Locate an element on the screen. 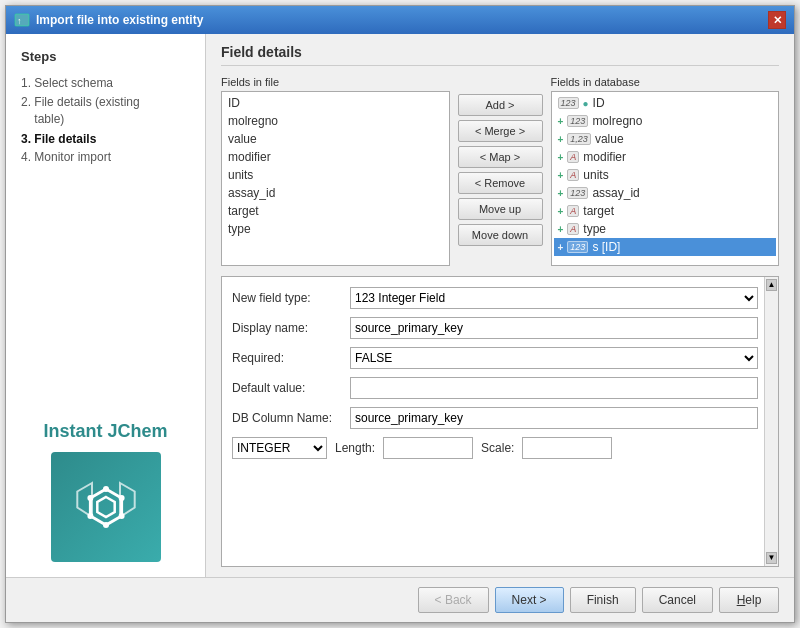  step-2: 2. File details (existing table) is located at coordinates (106, 111).